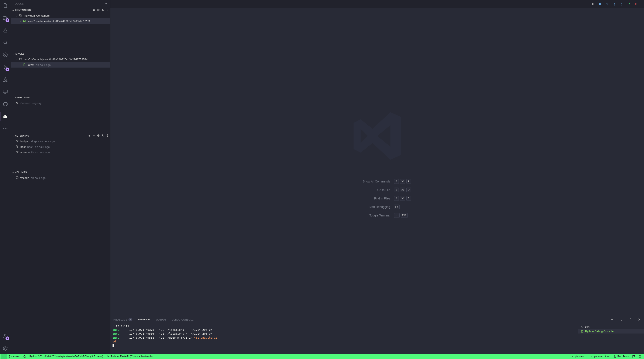 Image resolution: width=644 pixels, height=359 pixels. Describe the element at coordinates (5, 6) in the screenshot. I see `explorer-icon` at that location.